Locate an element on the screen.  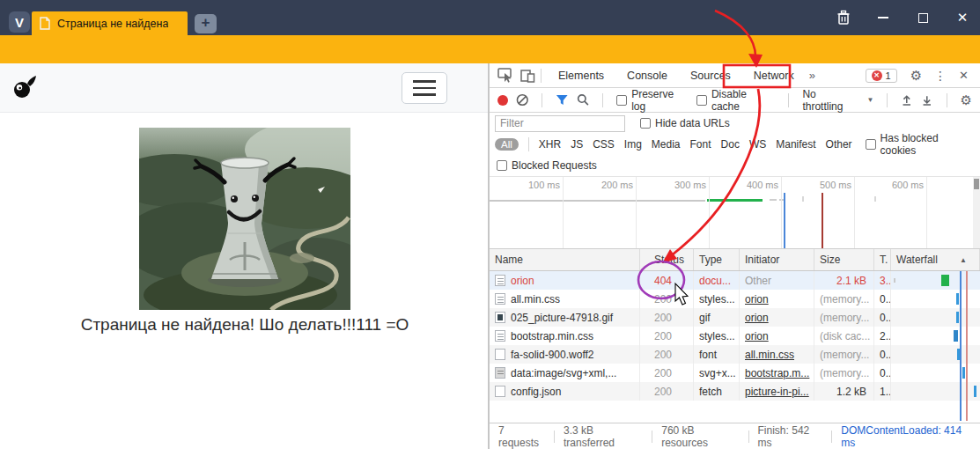
export-har-icon is located at coordinates (927, 100).